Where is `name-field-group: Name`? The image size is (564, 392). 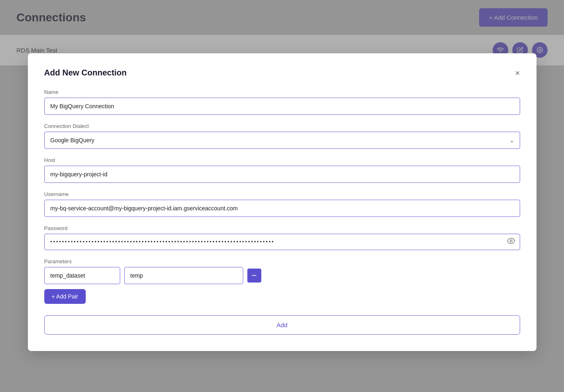
name-field-group: Name is located at coordinates (282, 102).